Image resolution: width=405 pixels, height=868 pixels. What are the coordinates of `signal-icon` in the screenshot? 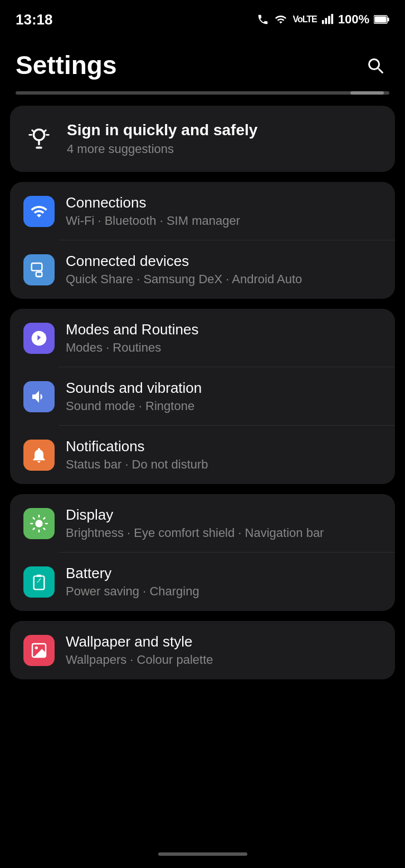 It's located at (328, 19).